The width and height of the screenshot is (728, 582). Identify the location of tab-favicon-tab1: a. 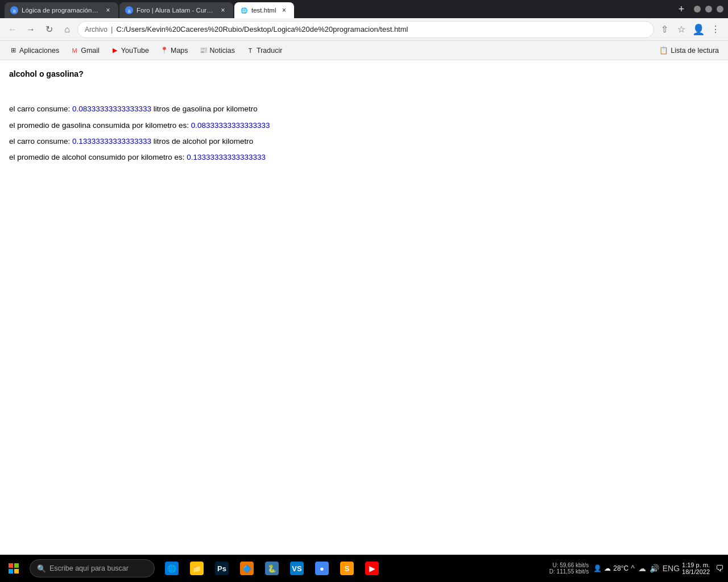
(14, 10).